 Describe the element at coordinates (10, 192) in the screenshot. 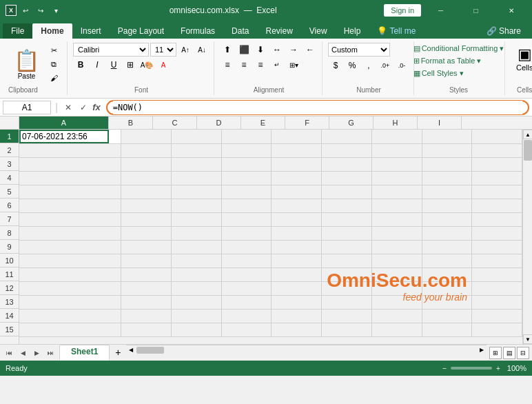

I see `row-num-5: 5` at that location.